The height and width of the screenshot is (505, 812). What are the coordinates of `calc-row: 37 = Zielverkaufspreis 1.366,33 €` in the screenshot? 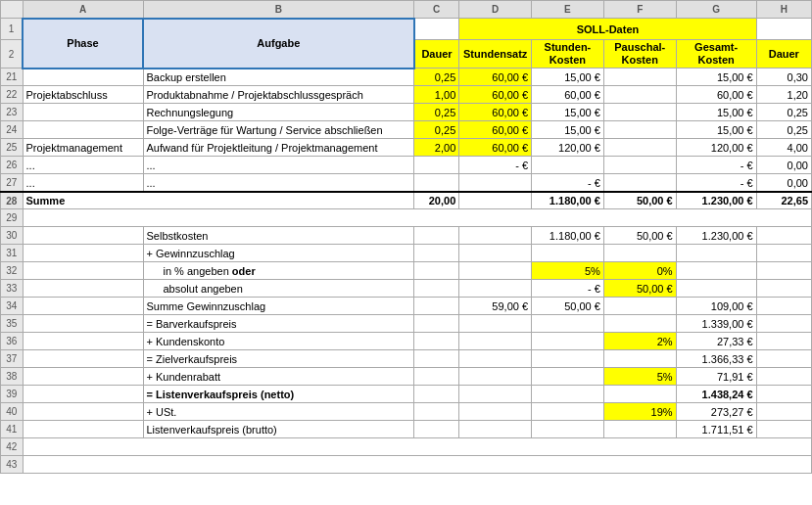 It's located at (406, 359).